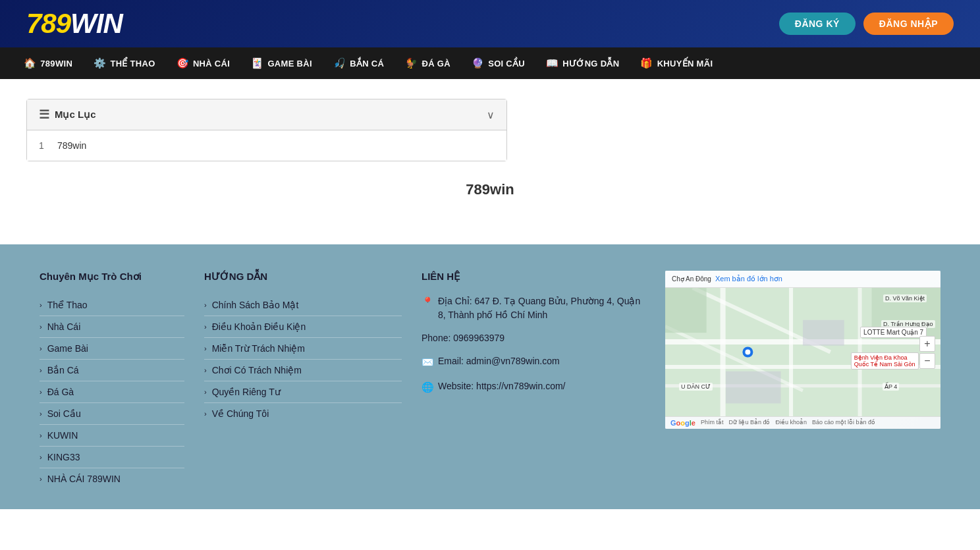 The height and width of the screenshot is (550, 980). What do you see at coordinates (211, 63) in the screenshot?
I see `nav-label-casino: NHÀ CÁI` at bounding box center [211, 63].